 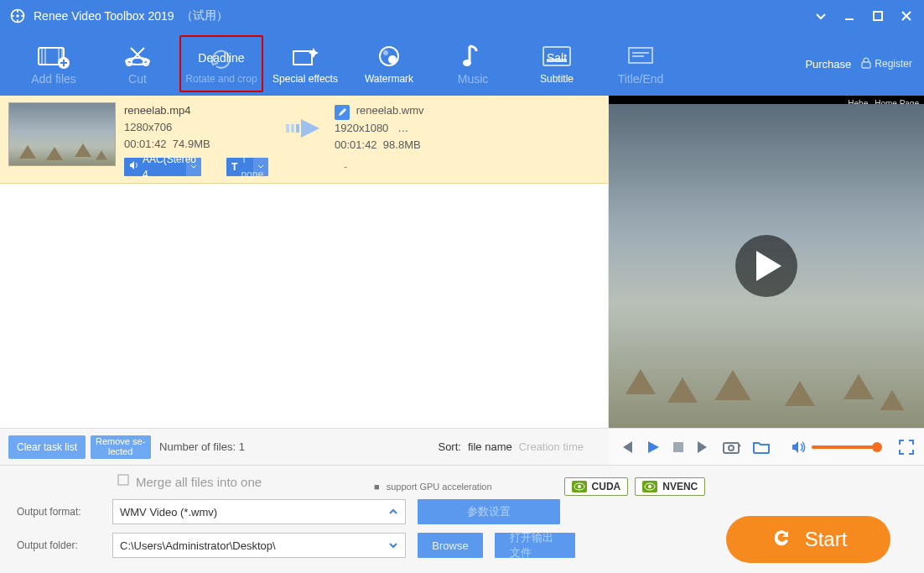 I want to click on watermark-tool: Watermark, so click(x=389, y=64).